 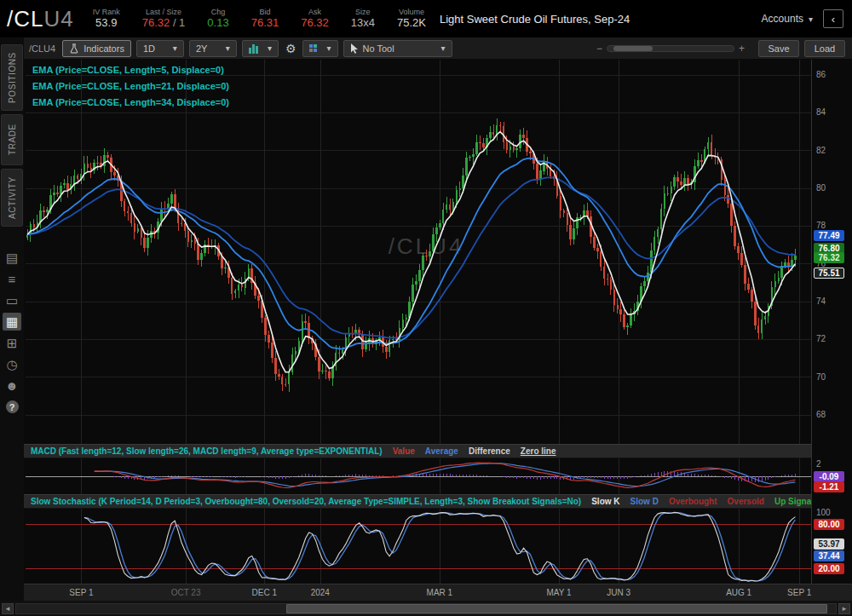 What do you see at coordinates (398, 49) in the screenshot?
I see `drawing-tool-dropdown: No Tool ▾` at bounding box center [398, 49].